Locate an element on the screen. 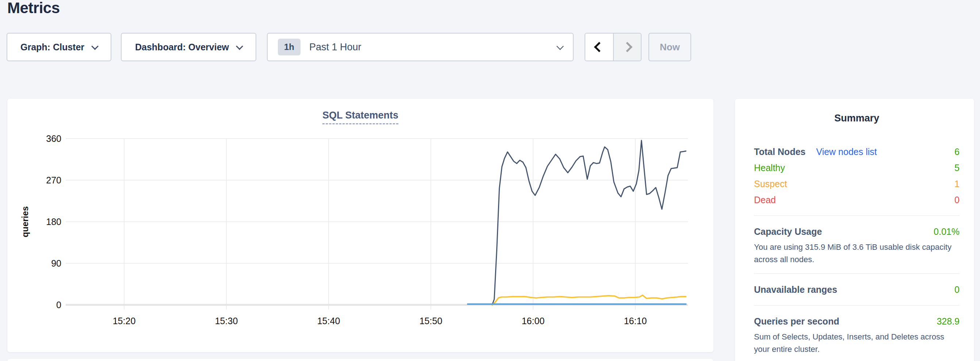 The width and height of the screenshot is (980, 361). svg-text: 15:50 is located at coordinates (431, 321).